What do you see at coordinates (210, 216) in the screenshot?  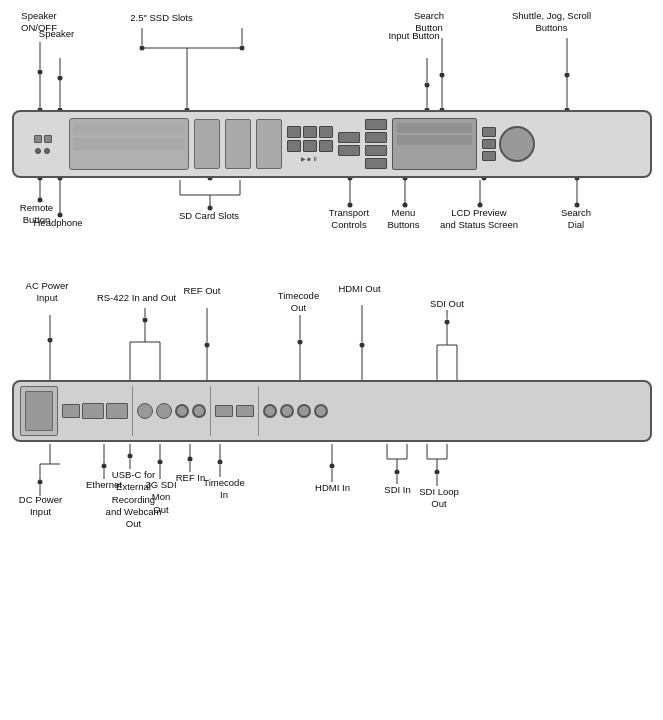 I see `sd-slots-label: SD Card Slots` at bounding box center [210, 216].